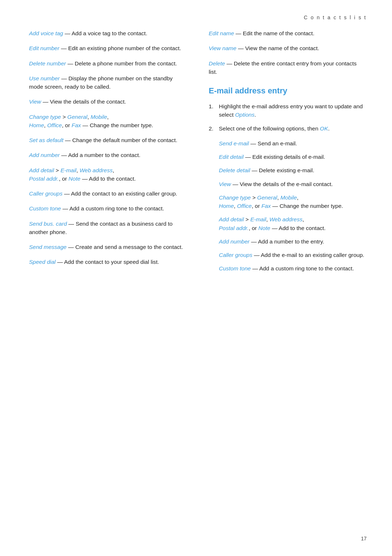  Describe the element at coordinates (217, 63) in the screenshot. I see `term-delete: Delete` at that location.